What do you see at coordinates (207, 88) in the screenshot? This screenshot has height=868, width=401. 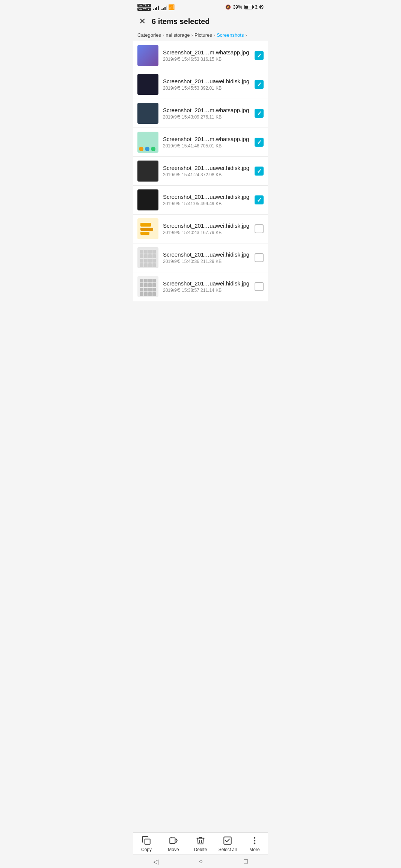 I see `file-meta: 2019/9/5 15:45:53 392.01 KB` at bounding box center [207, 88].